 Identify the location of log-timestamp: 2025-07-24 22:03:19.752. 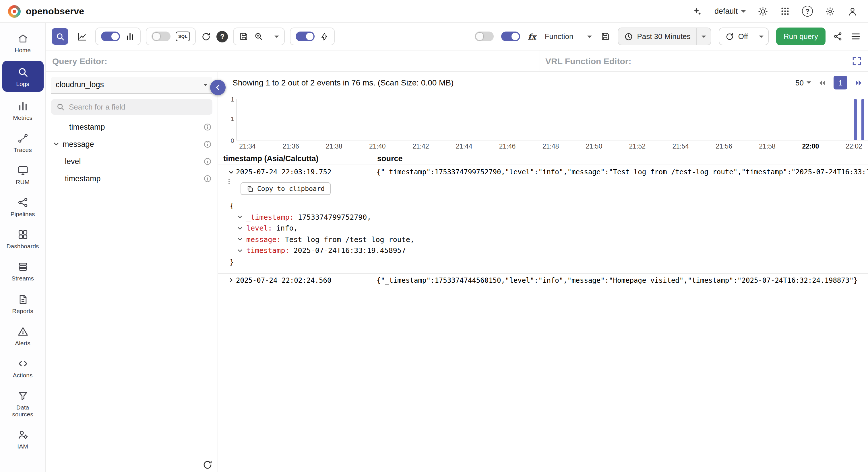
(306, 172).